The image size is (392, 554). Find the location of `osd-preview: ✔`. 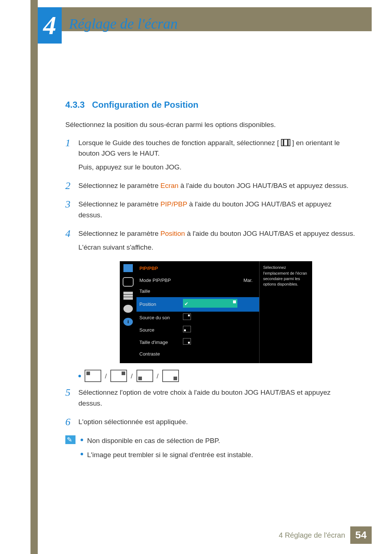

osd-preview: ✔ is located at coordinates (210, 303).